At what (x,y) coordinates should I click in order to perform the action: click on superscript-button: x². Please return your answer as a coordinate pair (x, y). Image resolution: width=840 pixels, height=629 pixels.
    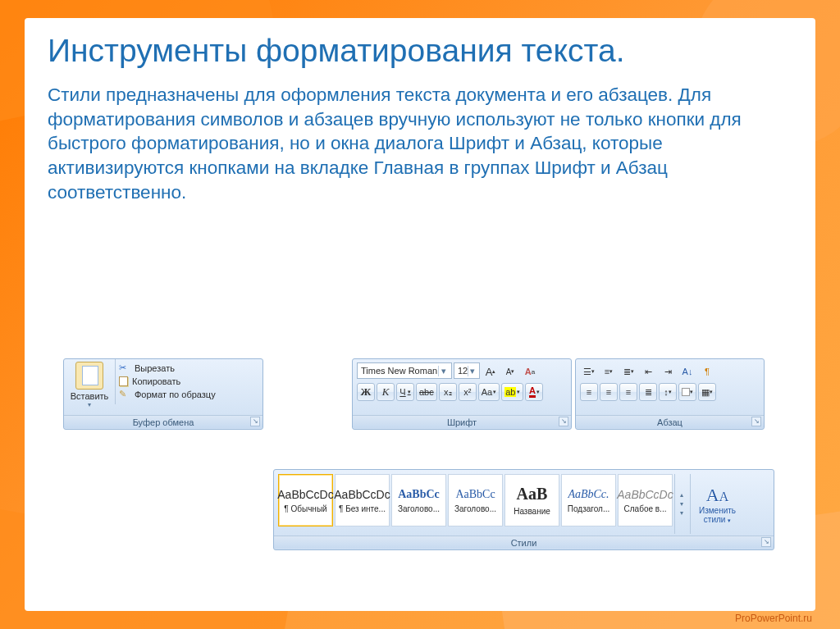
    Looking at the image, I should click on (468, 392).